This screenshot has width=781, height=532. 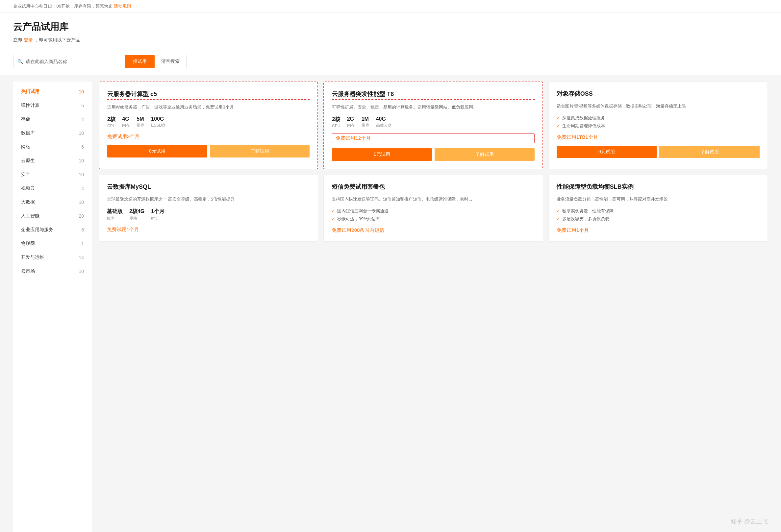 I want to click on sidebar-item-count-0: 10, so click(x=81, y=92).